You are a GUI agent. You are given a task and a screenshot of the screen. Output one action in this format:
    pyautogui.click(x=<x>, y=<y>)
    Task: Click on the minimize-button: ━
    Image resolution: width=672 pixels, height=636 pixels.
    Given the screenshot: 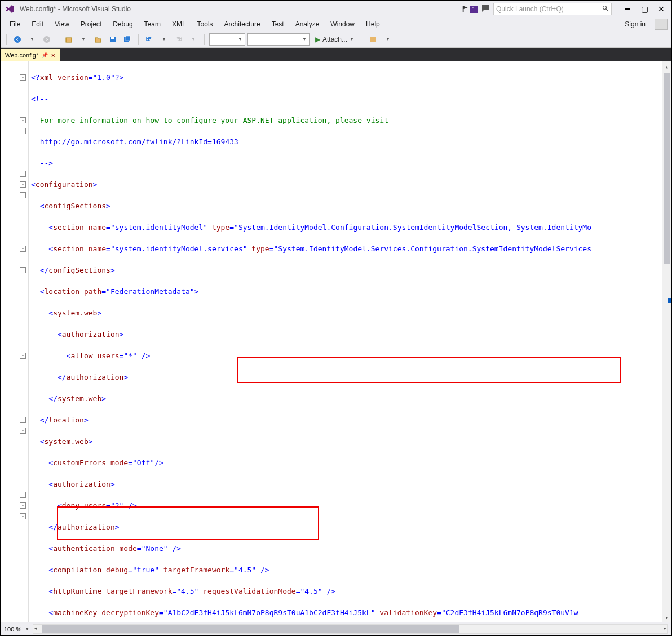 What is the action you would take?
    pyautogui.click(x=627, y=9)
    